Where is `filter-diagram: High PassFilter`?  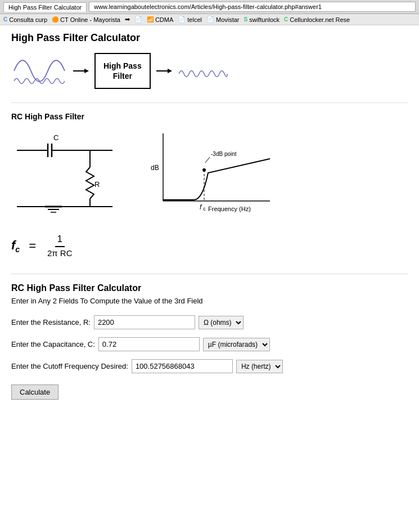
filter-diagram: High PassFilter is located at coordinates (209, 71).